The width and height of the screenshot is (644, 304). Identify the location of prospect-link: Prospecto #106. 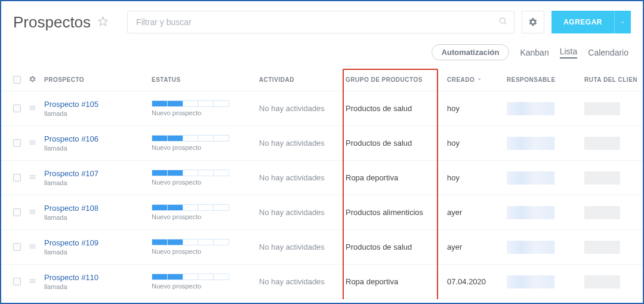
(98, 139).